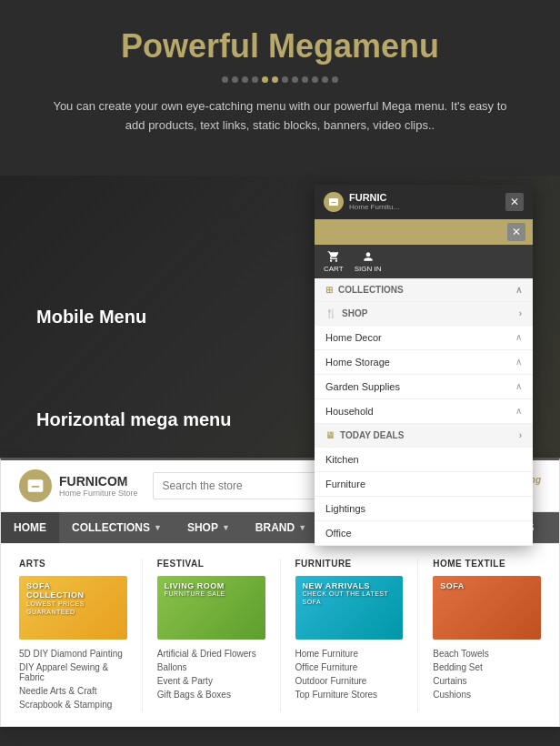  What do you see at coordinates (211, 695) in the screenshot?
I see `link-gift: Gift Bags & Boxes` at bounding box center [211, 695].